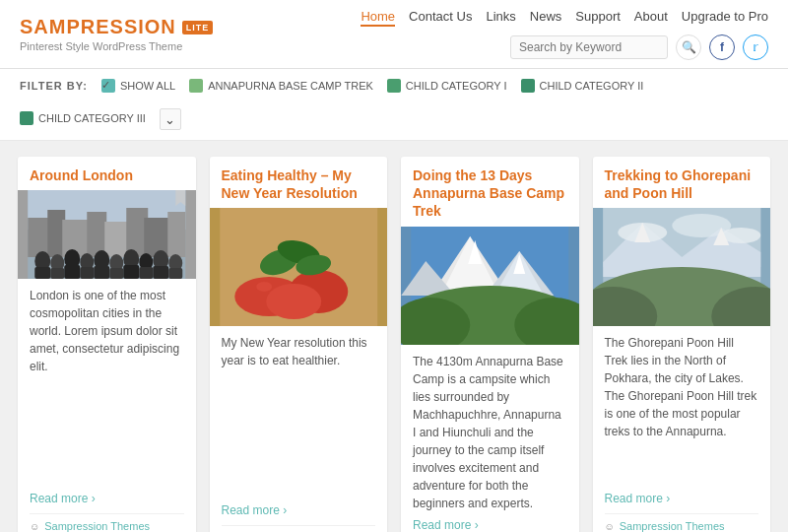 Image resolution: width=788 pixels, height=532 pixels. I want to click on search-icon-btn: 🔍, so click(689, 47).